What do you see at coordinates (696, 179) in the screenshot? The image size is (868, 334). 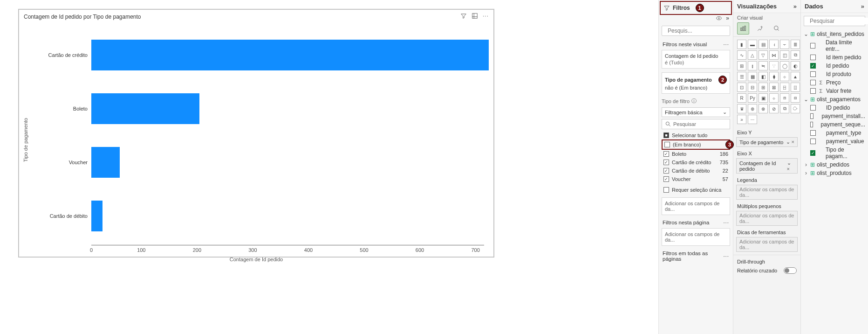 I see `filter-option: Voucher57` at bounding box center [696, 179].